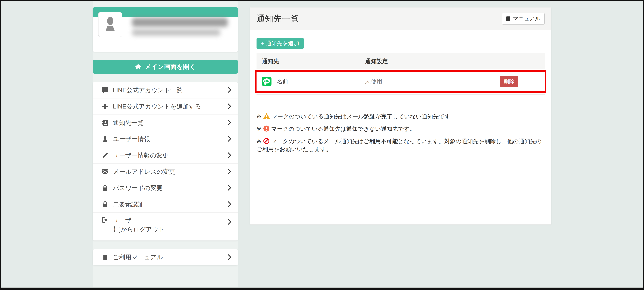  I want to click on notes-section: ※ マークのついている通知先はメール認証が完了していない通知先です。 ※ マーク…, so click(400, 133).